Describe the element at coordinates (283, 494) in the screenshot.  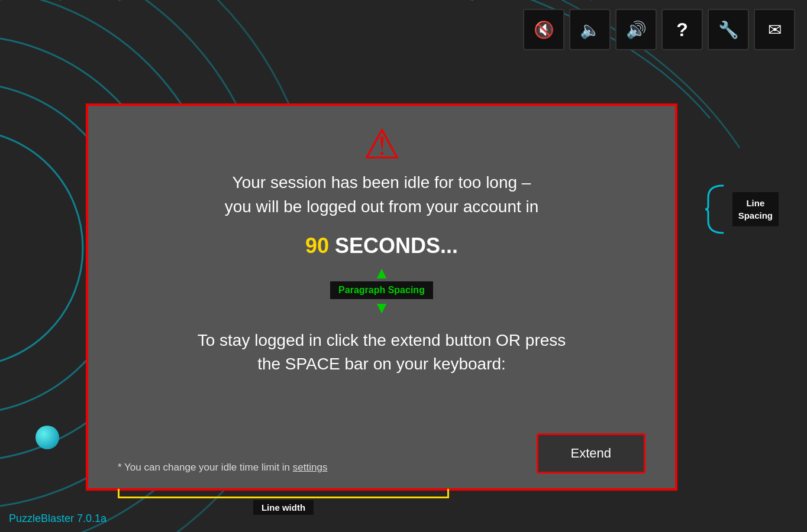
I see `line-width-bracket` at that location.